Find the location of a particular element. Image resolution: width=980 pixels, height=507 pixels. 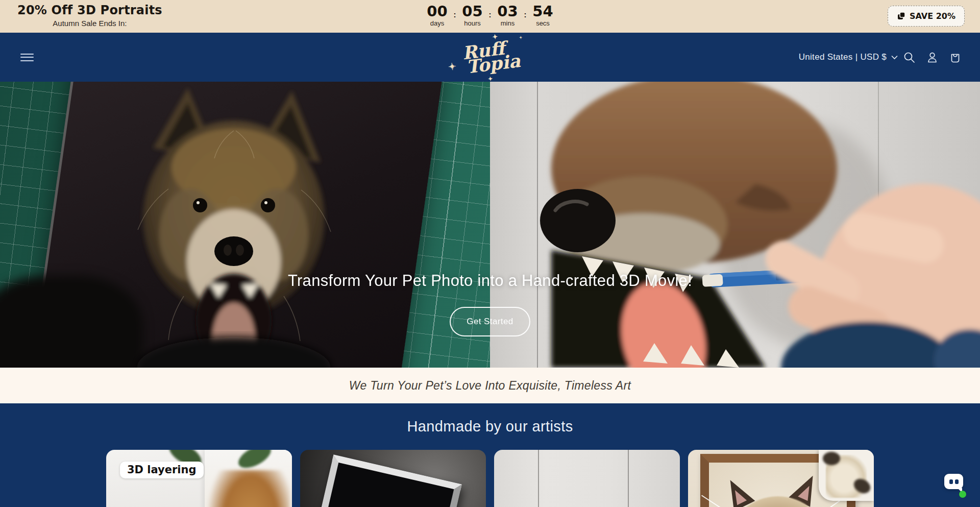

search-button is located at coordinates (910, 57).